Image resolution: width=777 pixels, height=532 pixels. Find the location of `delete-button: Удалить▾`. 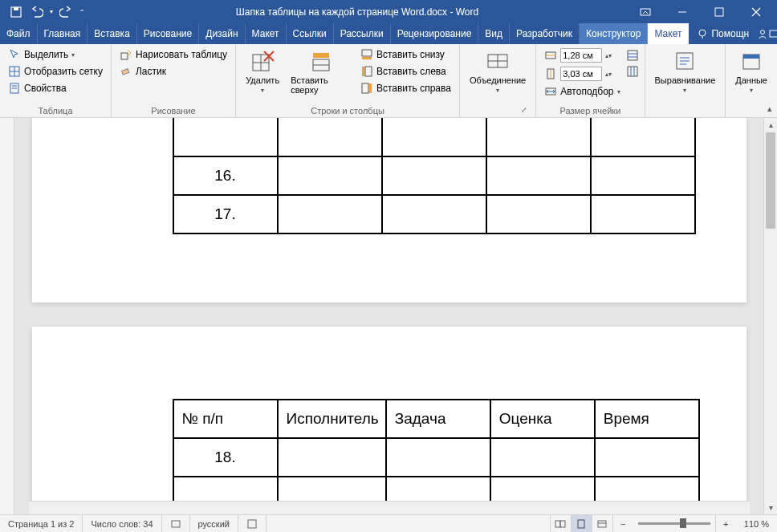

delete-button: Удалить▾ is located at coordinates (262, 75).